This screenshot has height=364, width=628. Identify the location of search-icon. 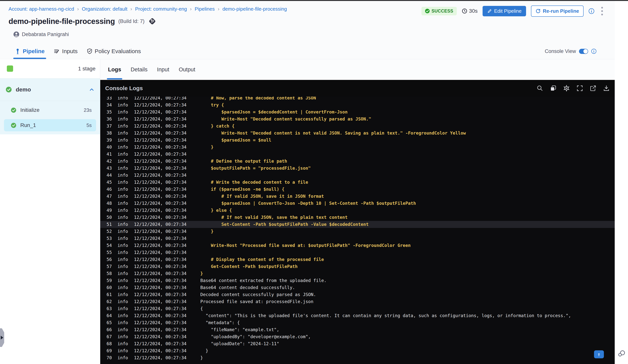
(540, 88).